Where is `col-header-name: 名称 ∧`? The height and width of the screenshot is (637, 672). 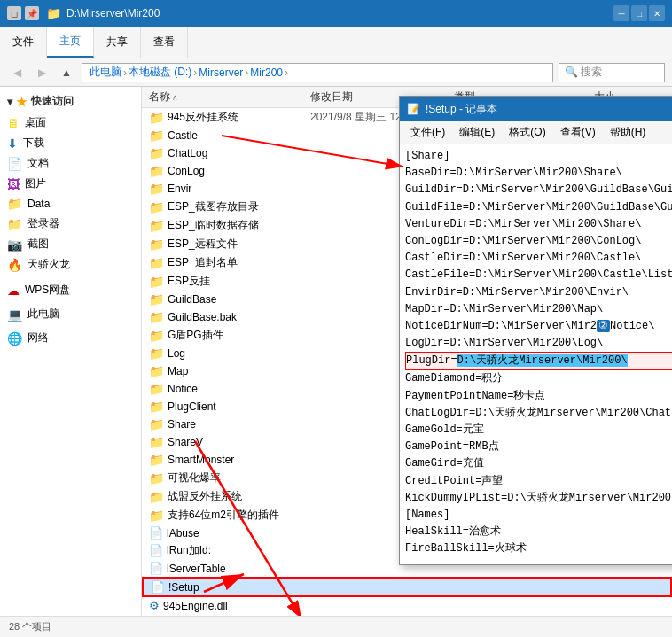
col-header-name: 名称 ∧ is located at coordinates (229, 97).